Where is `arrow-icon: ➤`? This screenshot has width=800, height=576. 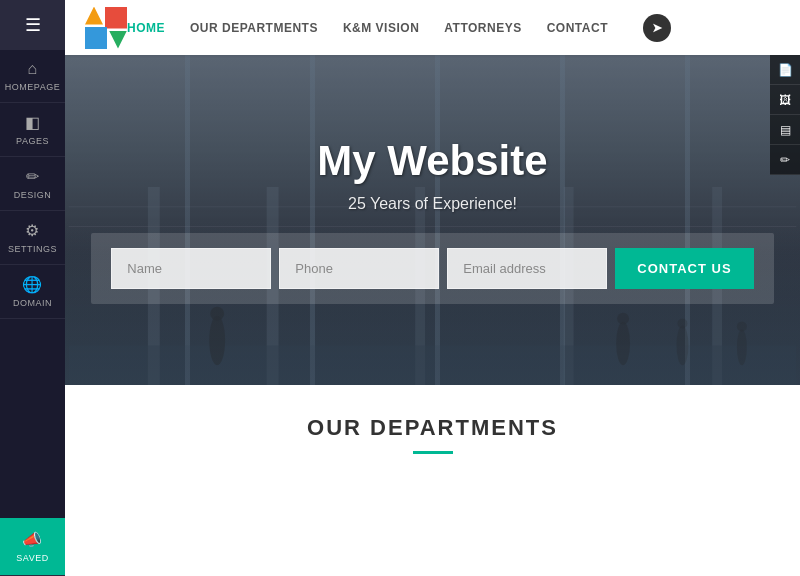 arrow-icon: ➤ is located at coordinates (657, 28).